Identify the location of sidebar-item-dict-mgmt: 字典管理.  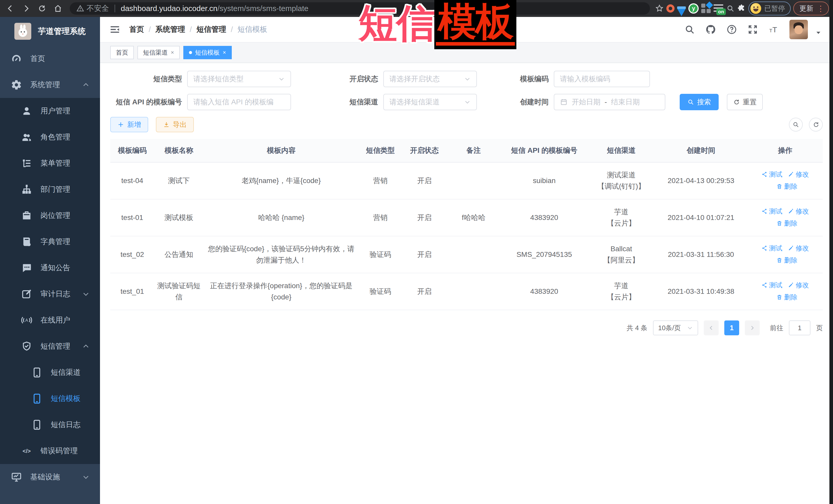
(50, 242).